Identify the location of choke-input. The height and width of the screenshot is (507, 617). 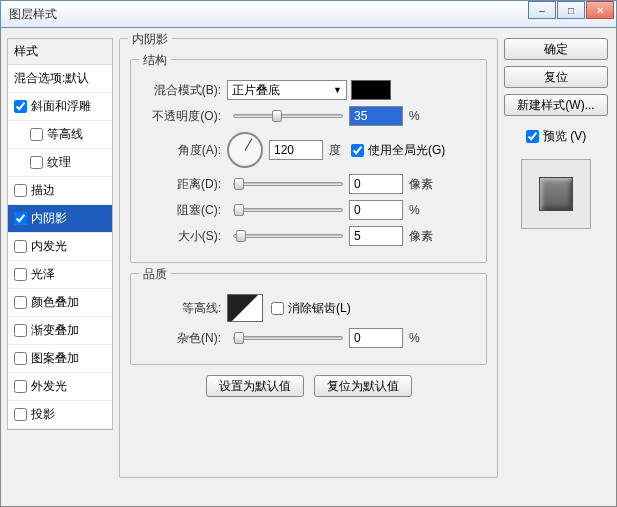
(376, 210).